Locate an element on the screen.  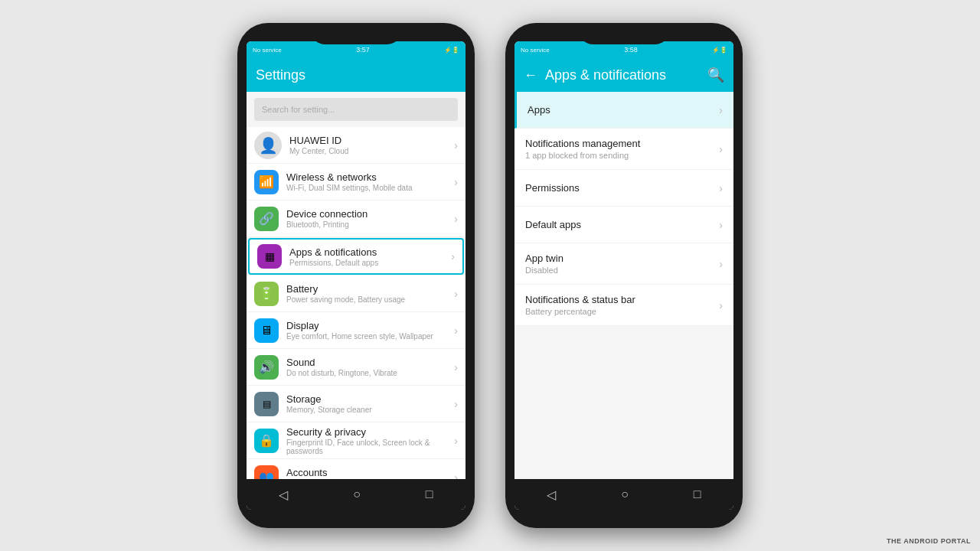
app-twin-text: App twin Disabled is located at coordinates (622, 263).